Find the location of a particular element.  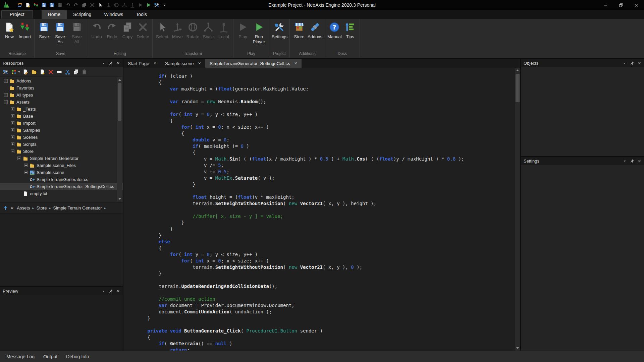

menu-tab-home: Home is located at coordinates (54, 14).